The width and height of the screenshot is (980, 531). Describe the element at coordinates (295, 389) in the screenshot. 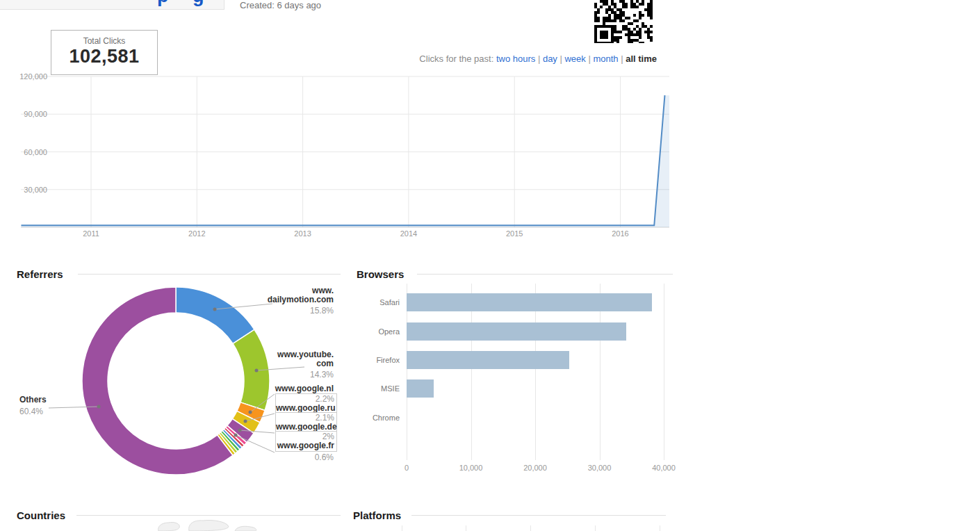

I see `referrer-label-google-nl: www.google.nl` at that location.